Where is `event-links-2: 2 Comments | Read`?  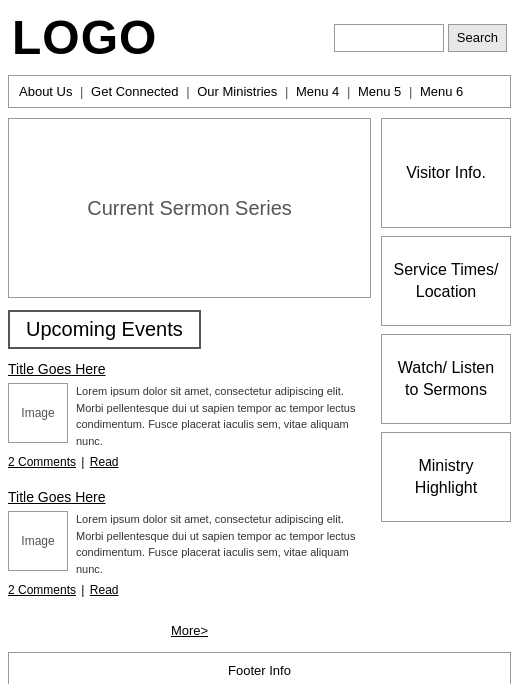 event-links-2: 2 Comments | Read is located at coordinates (190, 590).